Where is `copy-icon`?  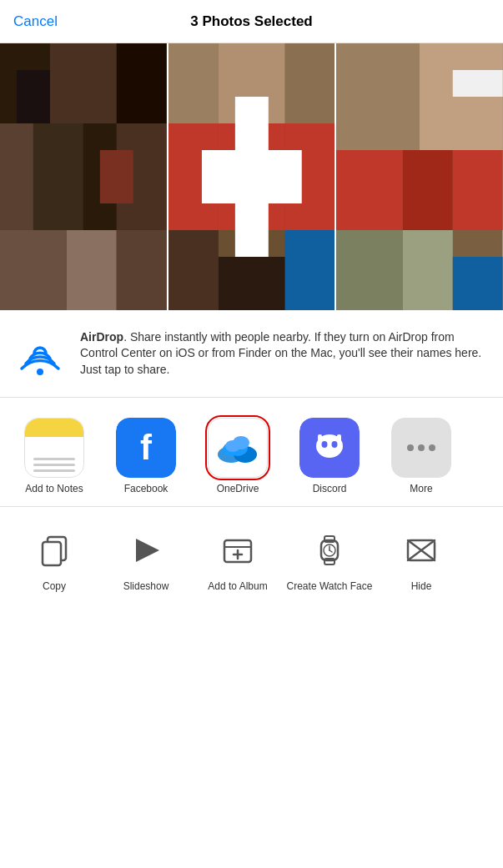 copy-icon is located at coordinates (54, 550).